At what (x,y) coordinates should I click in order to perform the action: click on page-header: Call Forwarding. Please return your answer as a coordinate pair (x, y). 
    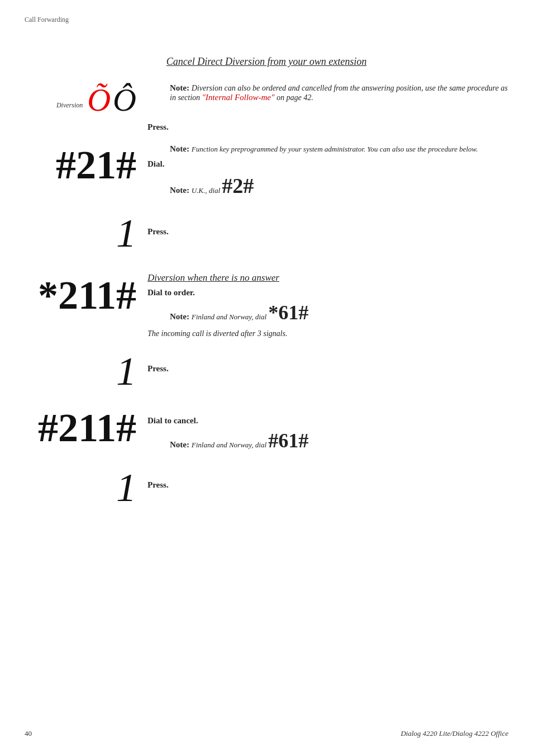
    Looking at the image, I should click on (47, 20).